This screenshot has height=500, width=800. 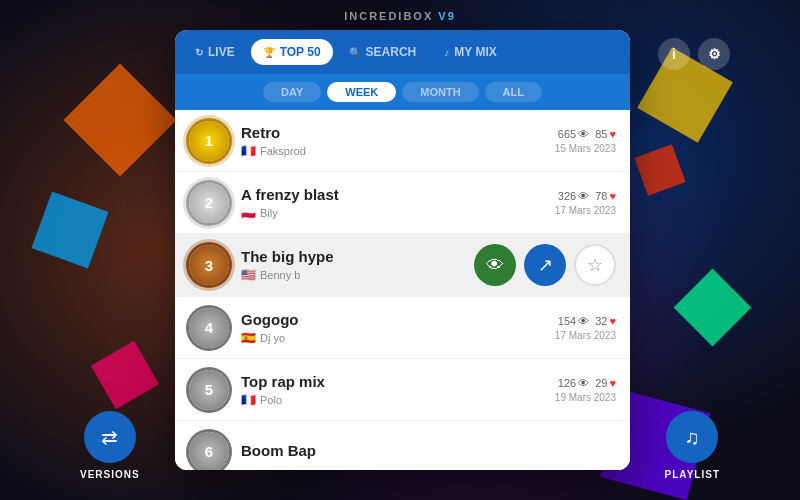 What do you see at coordinates (398, 400) in the screenshot?
I see `song-author-5: 🇫🇷 Polo` at bounding box center [398, 400].